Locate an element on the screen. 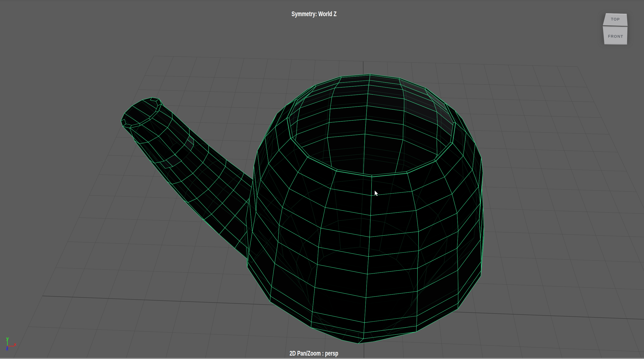 This screenshot has width=644, height=359. svg-text: x is located at coordinates (15, 344).